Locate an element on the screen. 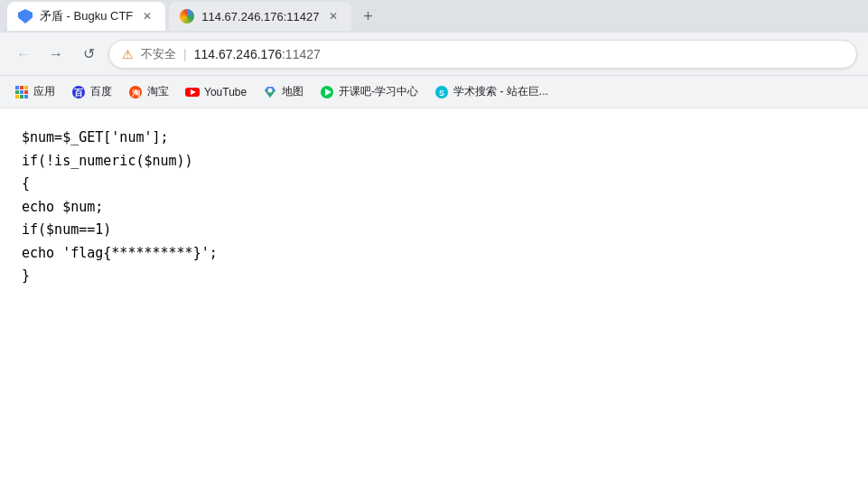 This screenshot has width=868, height=478. new-tab-button: + is located at coordinates (368, 16).